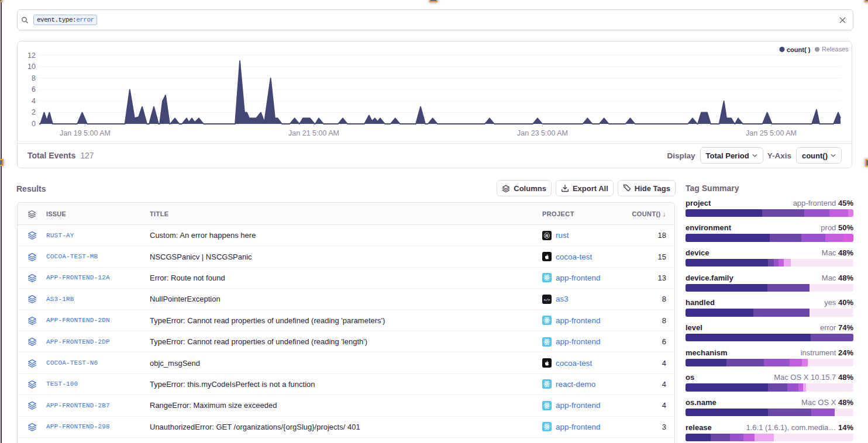 The height and width of the screenshot is (443, 868). Describe the element at coordinates (34, 89) in the screenshot. I see `svg-text: 6` at that location.